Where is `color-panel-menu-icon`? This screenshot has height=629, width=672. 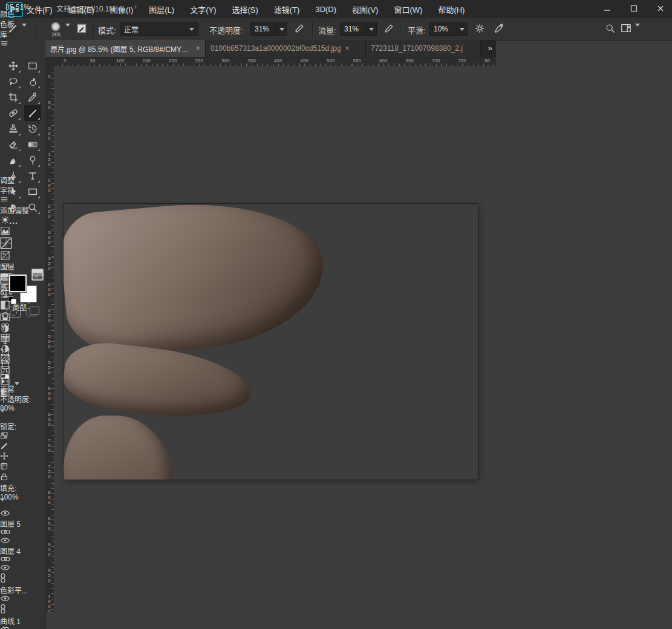 color-panel-menu-icon is located at coordinates (76, 44).